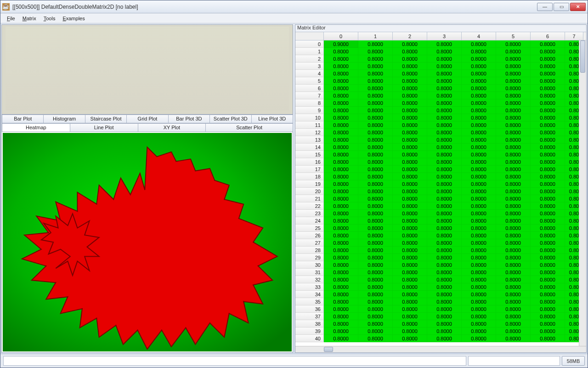 Image resolution: width=588 pixels, height=368 pixels. What do you see at coordinates (310, 324) in the screenshot?
I see `row-header: 38` at bounding box center [310, 324].